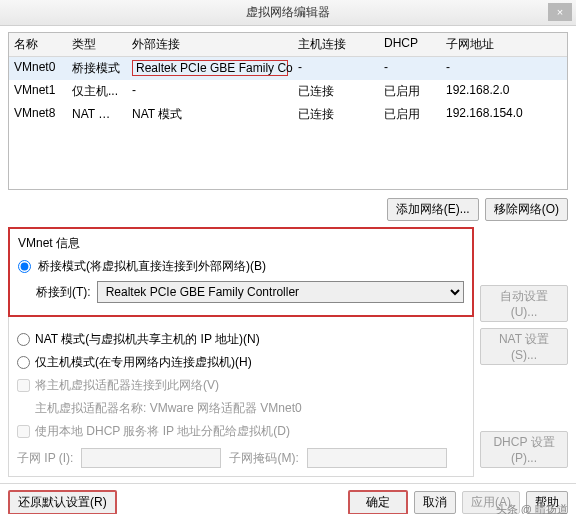 This screenshot has width=576, height=514. I want to click on host-adapter-name-row: 主机虚拟适配器名称: VMware 网络适配器 VMnet0, so click(250, 408).